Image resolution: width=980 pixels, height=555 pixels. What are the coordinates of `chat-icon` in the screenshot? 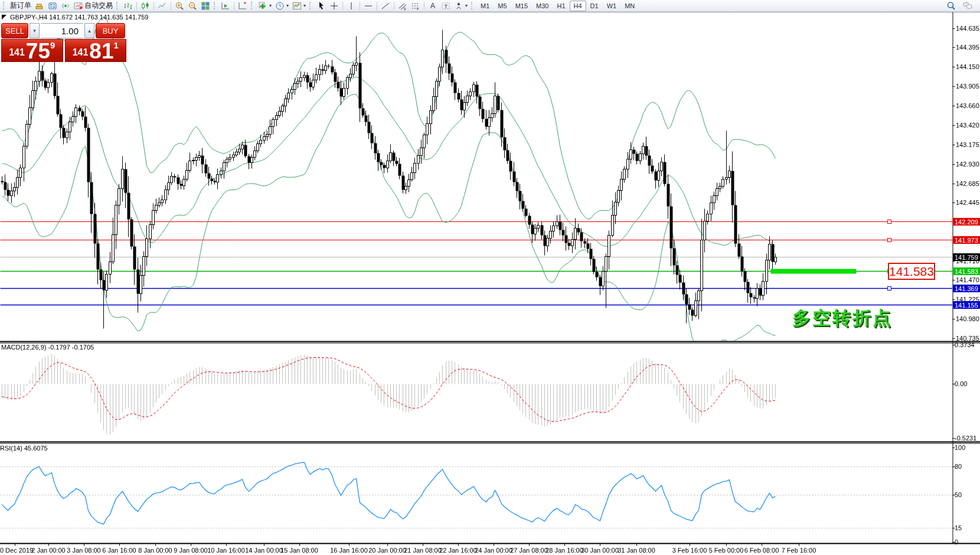 It's located at (968, 6).